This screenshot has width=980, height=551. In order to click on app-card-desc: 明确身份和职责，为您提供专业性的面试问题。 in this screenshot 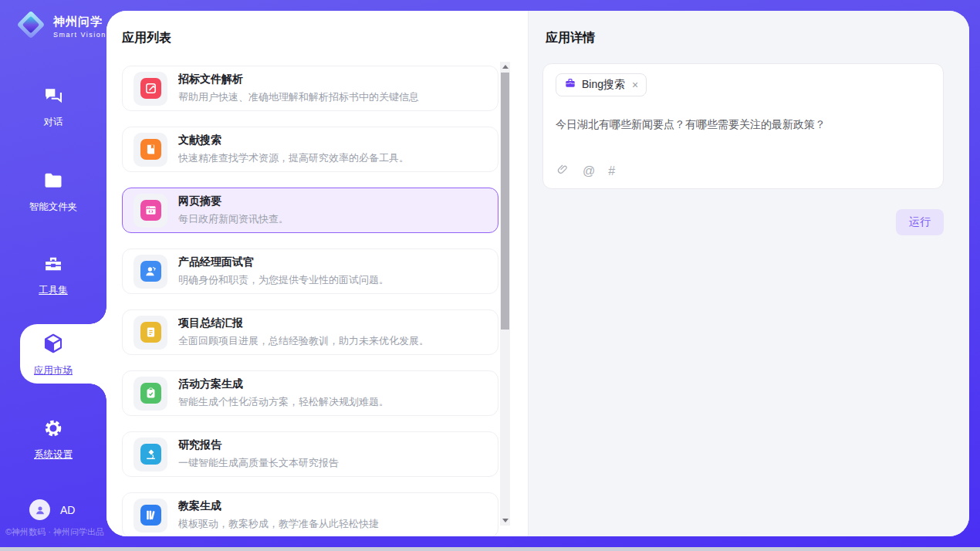, I will do `click(284, 280)`.